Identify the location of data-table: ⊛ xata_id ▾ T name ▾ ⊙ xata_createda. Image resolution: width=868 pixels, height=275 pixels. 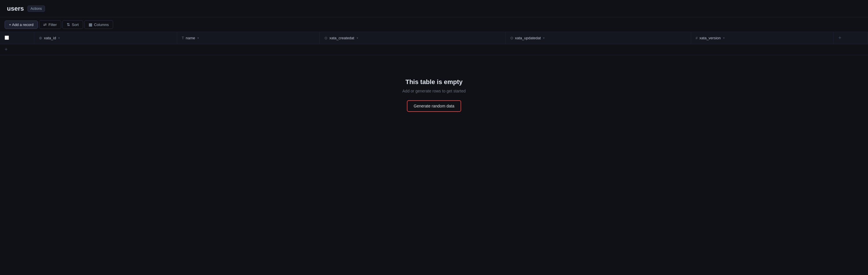
(434, 44).